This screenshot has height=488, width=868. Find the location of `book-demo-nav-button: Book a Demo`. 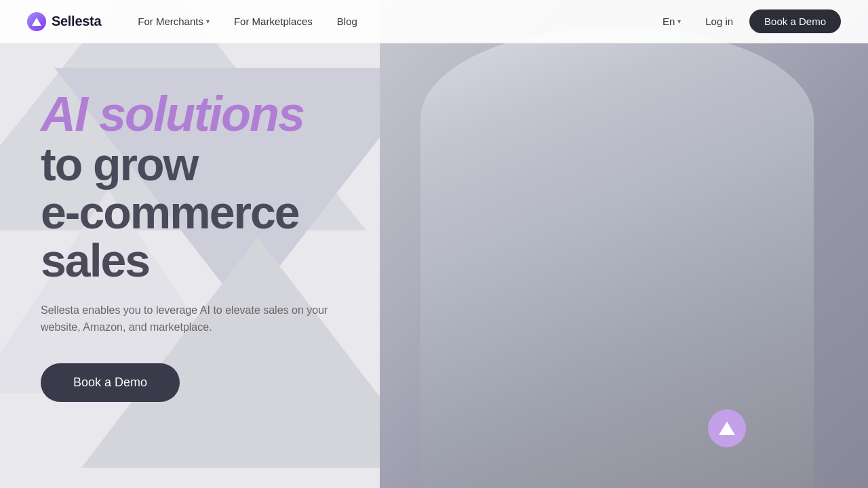

book-demo-nav-button: Book a Demo is located at coordinates (795, 22).